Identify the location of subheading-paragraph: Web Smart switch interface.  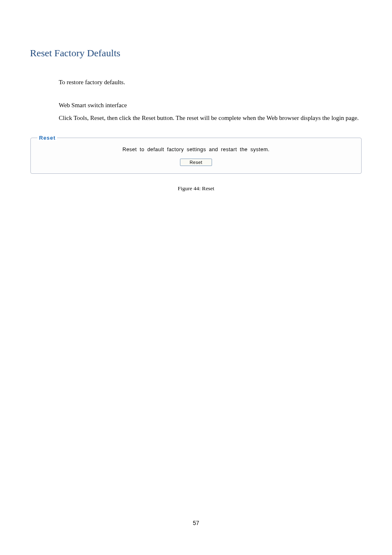
(210, 106).